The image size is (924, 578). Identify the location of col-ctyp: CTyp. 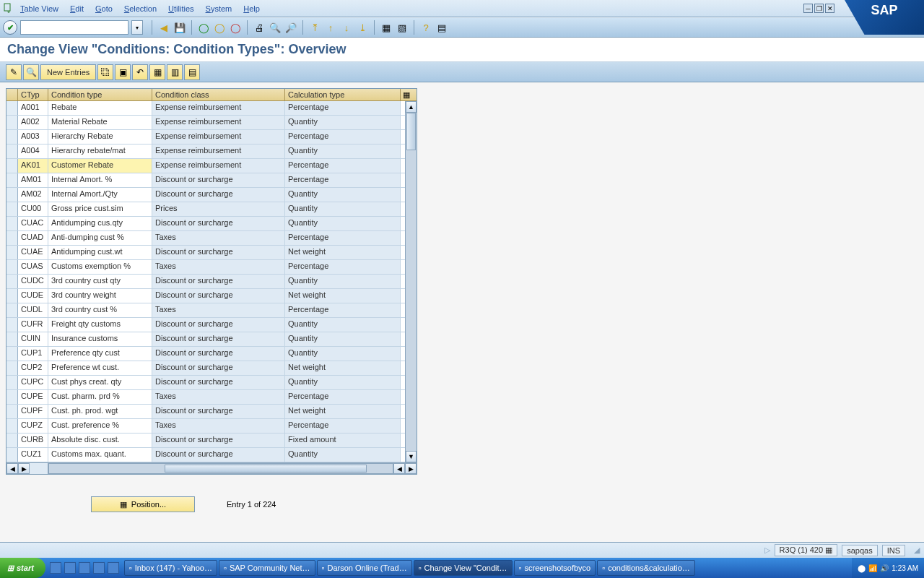
(33, 95).